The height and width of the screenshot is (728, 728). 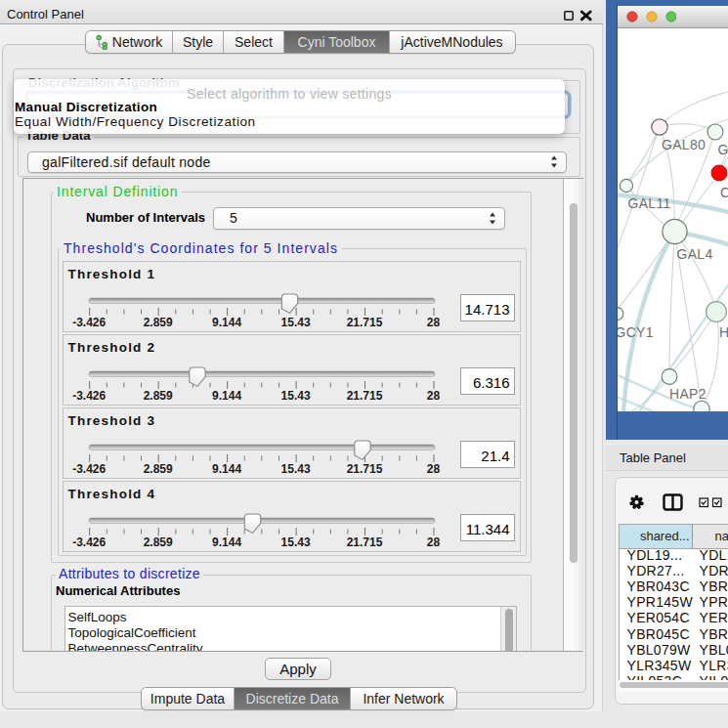 I want to click on svg-text: GAL80, so click(x=684, y=144).